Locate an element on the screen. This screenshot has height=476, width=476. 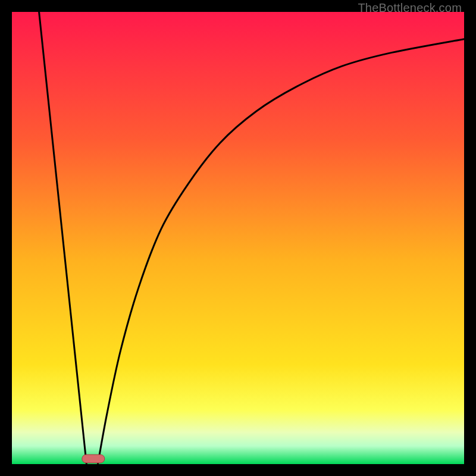
attribution-text: TheBottleneck.com is located at coordinates (409, 8).